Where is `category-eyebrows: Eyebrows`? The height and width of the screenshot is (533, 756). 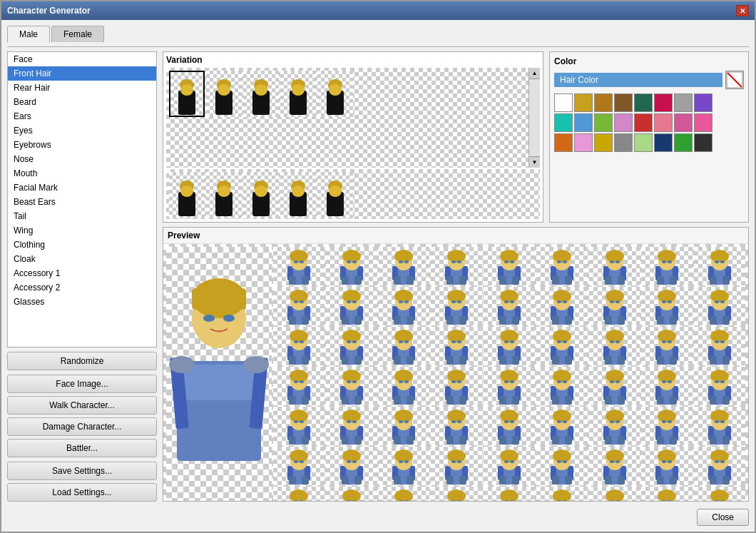
category-eyebrows: Eyebrows is located at coordinates (82, 145).